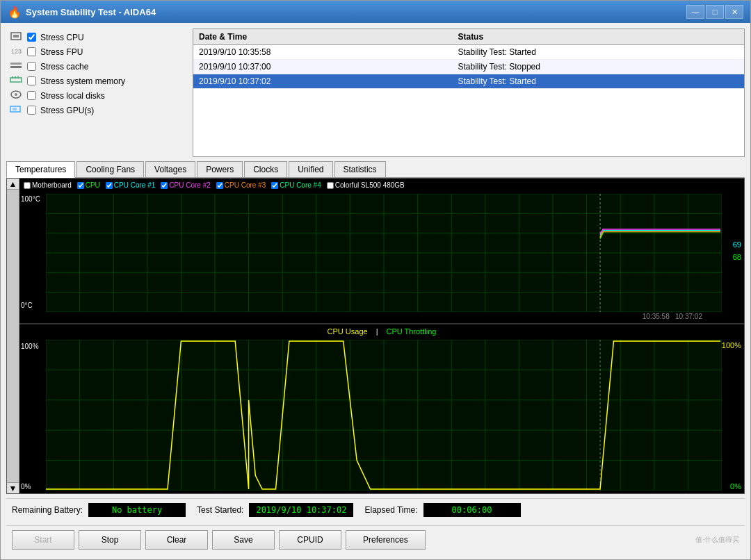  I want to click on log-status-1: Stability Test: Started, so click(598, 53).